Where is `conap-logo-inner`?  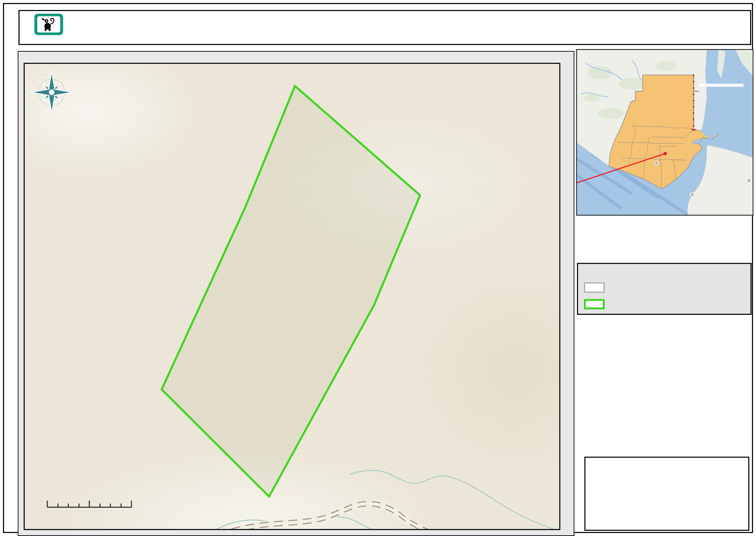
conap-logo-inner is located at coordinates (49, 24).